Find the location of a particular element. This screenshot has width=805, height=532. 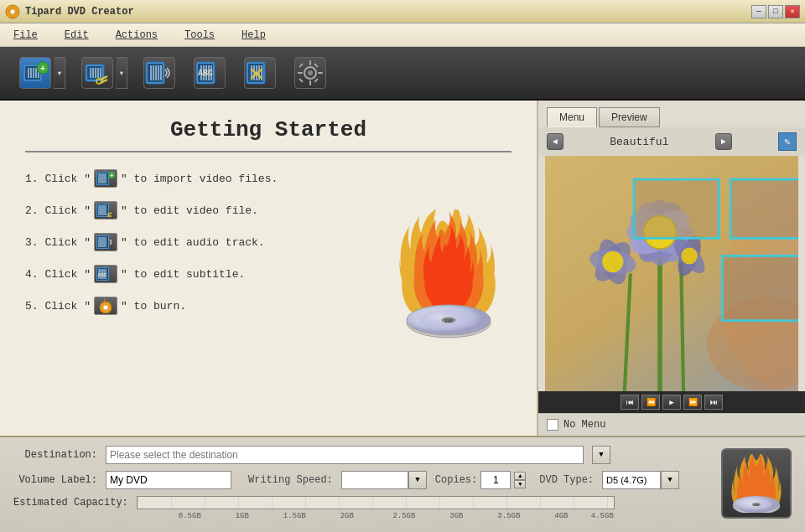

menu-bar: File Edit Actions Tools Help is located at coordinates (402, 35).